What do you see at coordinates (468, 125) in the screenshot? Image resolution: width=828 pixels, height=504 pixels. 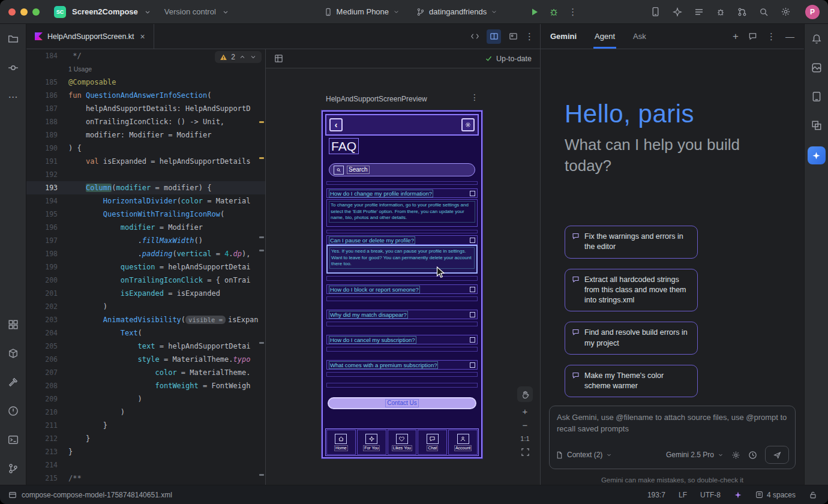 I see `settings-button` at bounding box center [468, 125].